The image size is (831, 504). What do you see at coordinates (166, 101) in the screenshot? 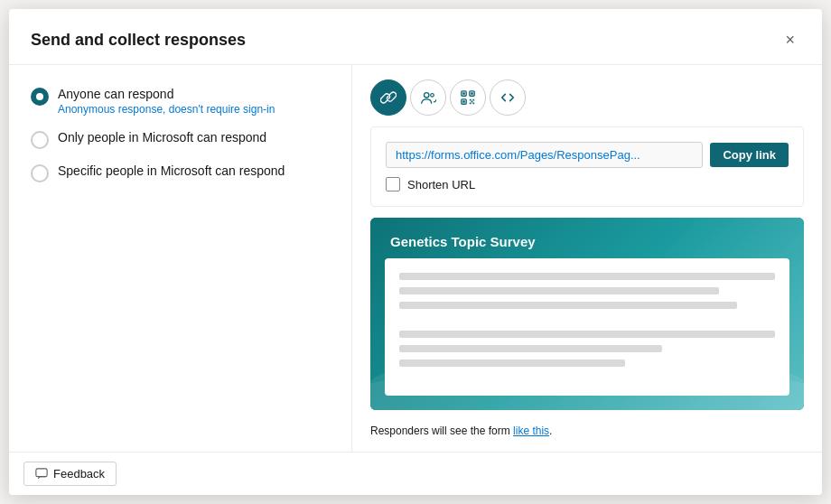
I see `radio-label-anyone: Anyone can respond Anonymous response, d…` at bounding box center [166, 101].